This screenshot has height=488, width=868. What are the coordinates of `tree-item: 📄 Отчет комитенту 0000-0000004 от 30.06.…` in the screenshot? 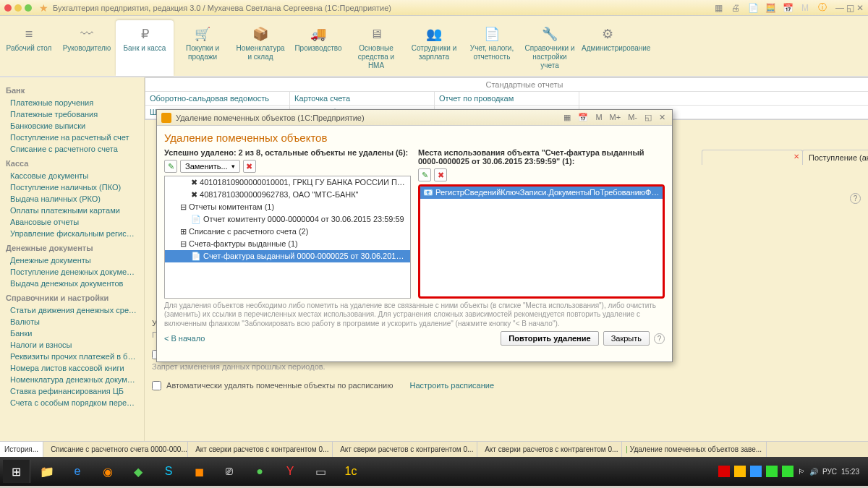 It's located at (288, 220).